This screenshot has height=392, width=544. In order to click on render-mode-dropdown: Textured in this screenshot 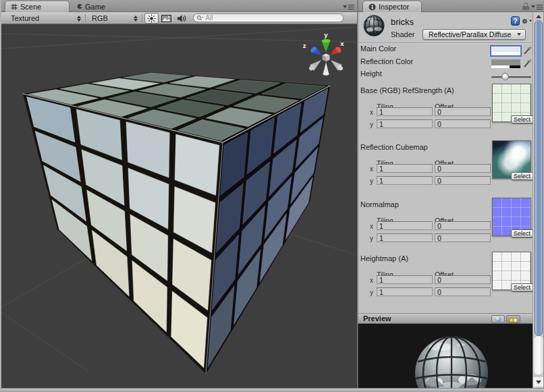, I will do `click(45, 18)`.